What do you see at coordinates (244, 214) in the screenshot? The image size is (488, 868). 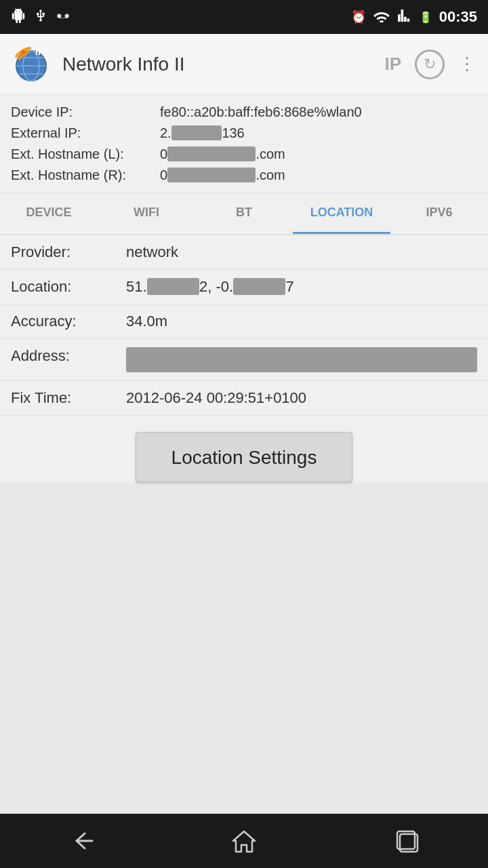 I see `tab-bt: BT` at bounding box center [244, 214].